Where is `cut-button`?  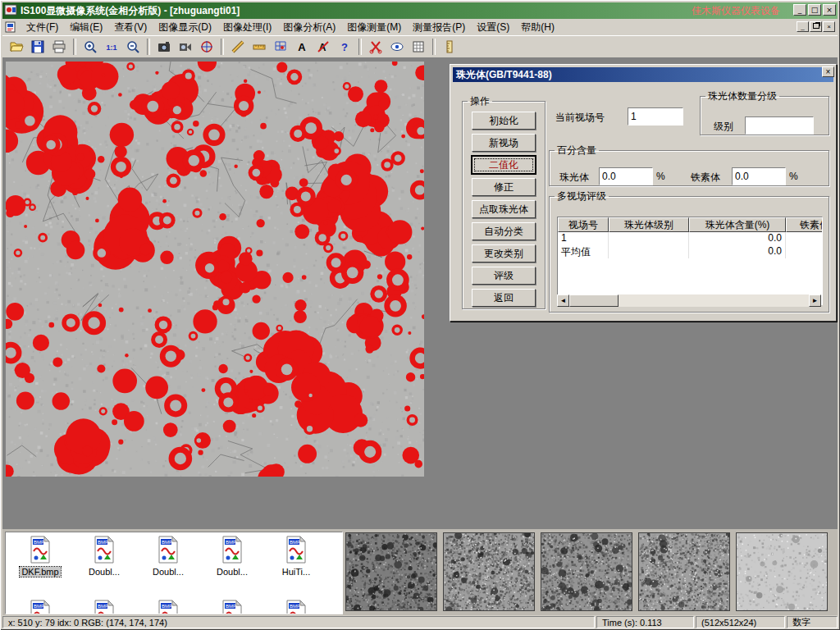
cut-button is located at coordinates (376, 47).